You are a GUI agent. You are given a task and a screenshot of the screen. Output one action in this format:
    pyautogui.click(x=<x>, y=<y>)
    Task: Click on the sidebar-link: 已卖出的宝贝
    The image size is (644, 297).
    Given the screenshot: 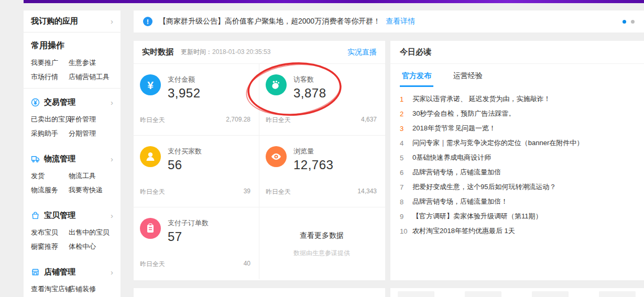 What is the action you would take?
    pyautogui.click(x=50, y=119)
    